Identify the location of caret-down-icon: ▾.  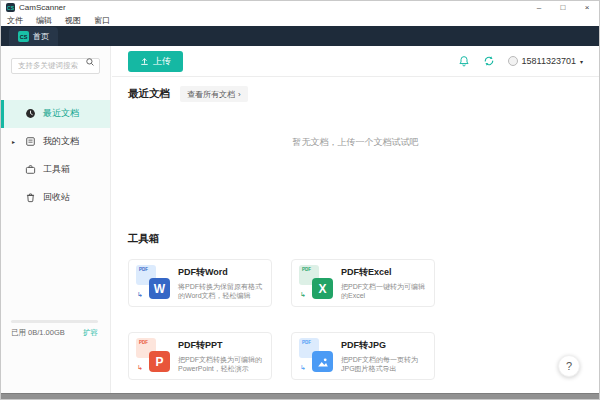
(582, 62).